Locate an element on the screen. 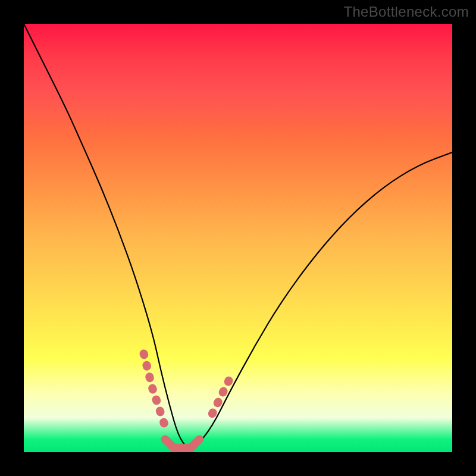 The height and width of the screenshot is (476, 476). watermark-text: TheBottleneck.com is located at coordinates (406, 12).